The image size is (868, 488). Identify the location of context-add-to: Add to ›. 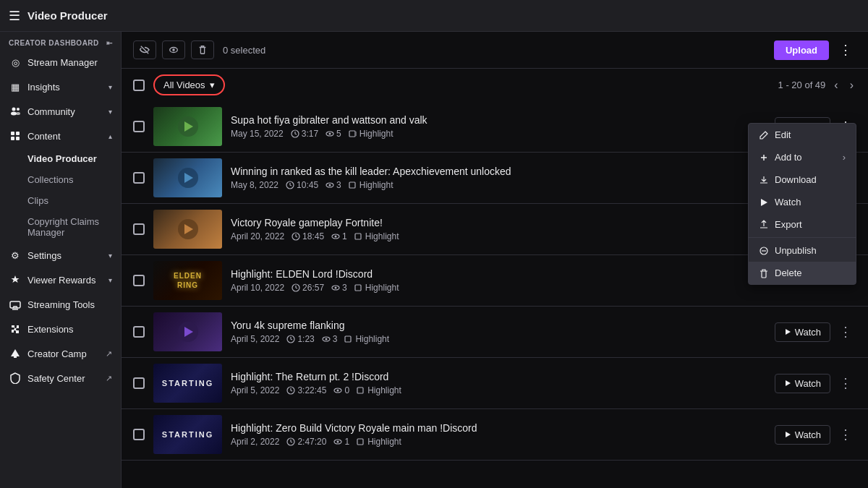
(802, 158).